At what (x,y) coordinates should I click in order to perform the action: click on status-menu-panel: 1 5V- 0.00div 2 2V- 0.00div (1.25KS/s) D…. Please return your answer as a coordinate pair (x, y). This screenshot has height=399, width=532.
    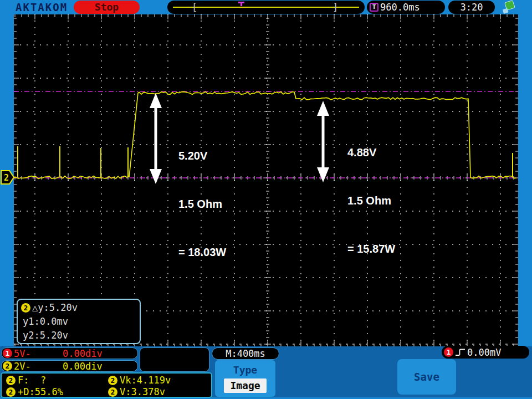
    Looking at the image, I should click on (266, 372).